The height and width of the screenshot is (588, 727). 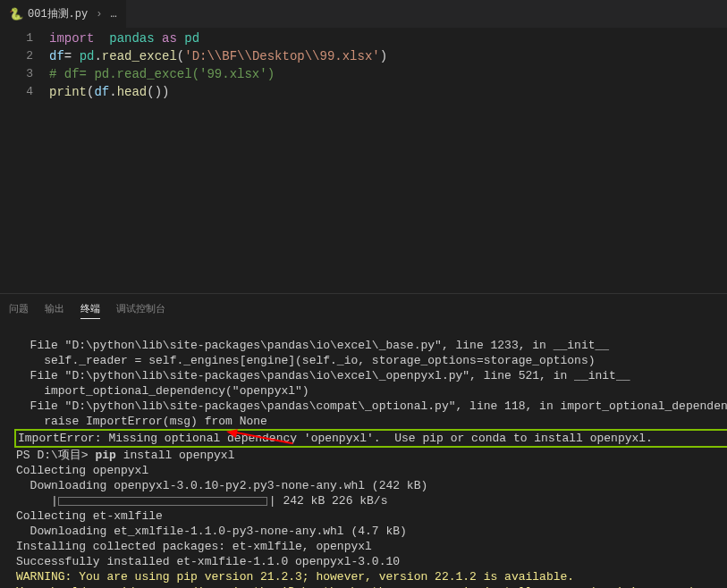 I want to click on line-number: 1, so click(x=25, y=38).